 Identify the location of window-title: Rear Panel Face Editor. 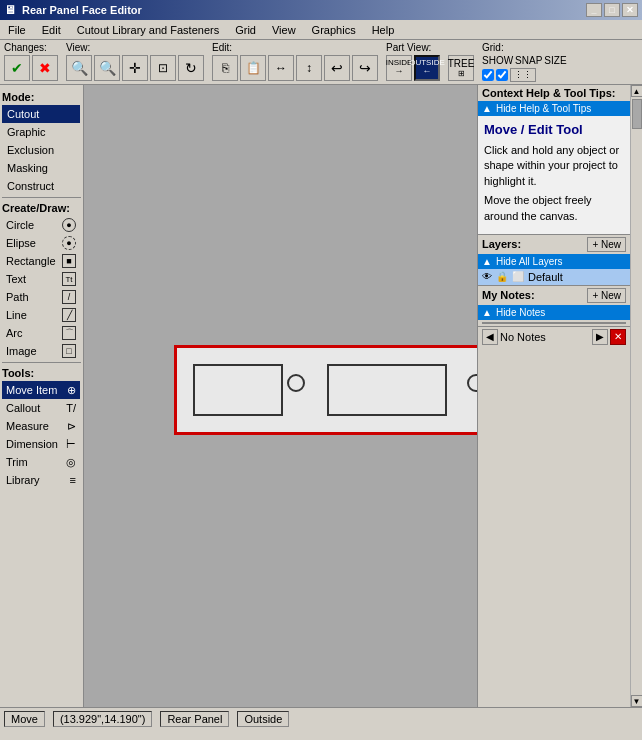
(82, 10).